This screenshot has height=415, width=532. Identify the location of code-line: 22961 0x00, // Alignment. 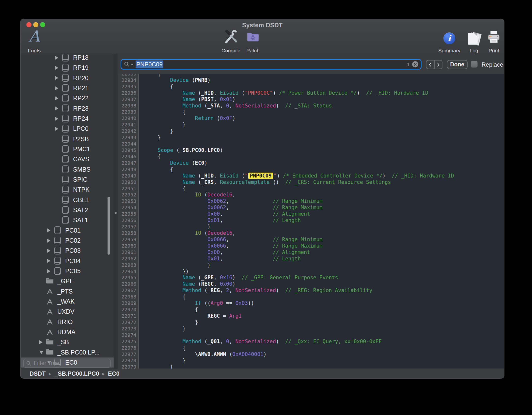
(311, 252).